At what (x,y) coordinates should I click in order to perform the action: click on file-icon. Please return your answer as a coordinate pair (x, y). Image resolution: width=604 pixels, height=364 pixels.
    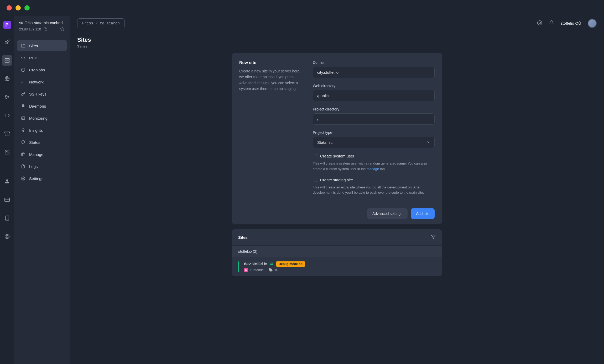
    Looking at the image, I should click on (23, 166).